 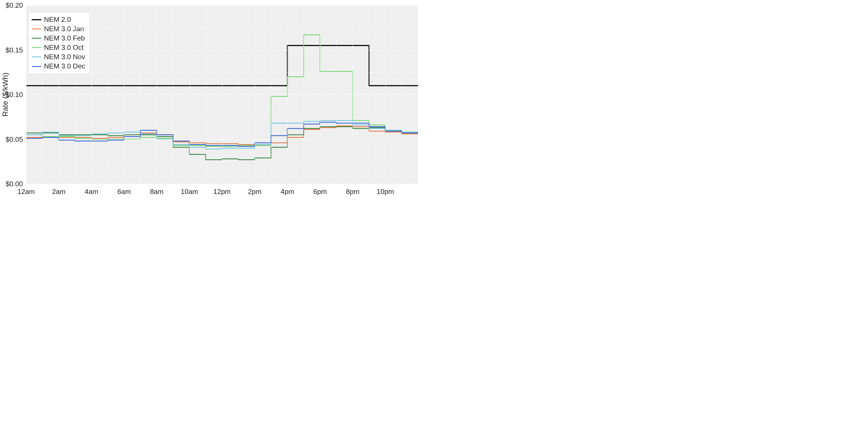 I want to click on legend-label: NEM 3.0 Oct, so click(x=64, y=47).